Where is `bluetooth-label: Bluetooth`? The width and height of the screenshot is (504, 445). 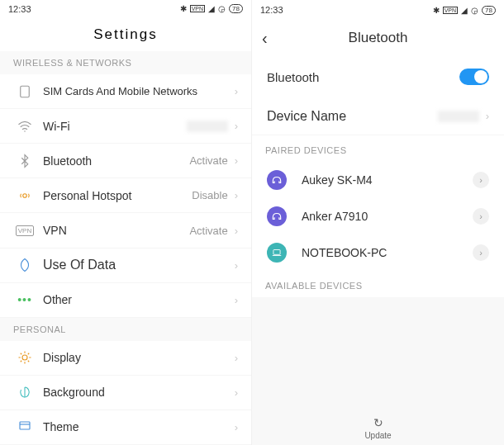 bluetooth-label: Bluetooth is located at coordinates (116, 161).